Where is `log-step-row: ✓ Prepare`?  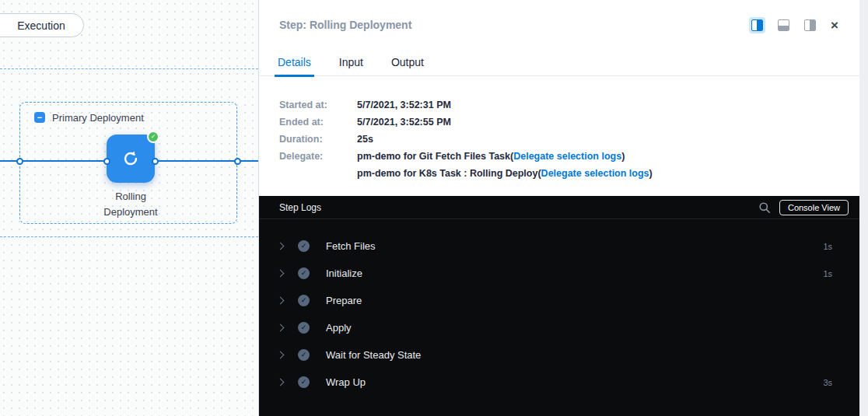 log-step-row: ✓ Prepare is located at coordinates (559, 300).